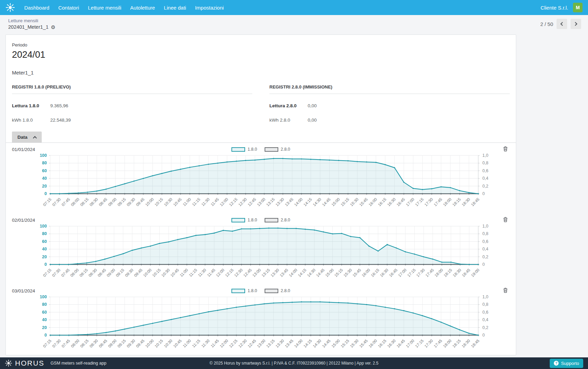  I want to click on svg-text: 08:30, so click(94, 344).